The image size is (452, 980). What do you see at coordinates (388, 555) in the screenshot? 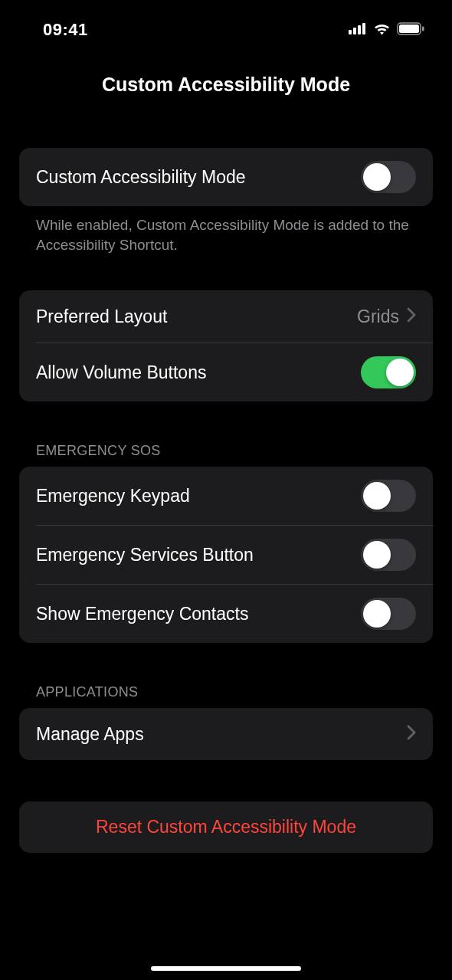
I see `toggle-emergency-services-button` at bounding box center [388, 555].